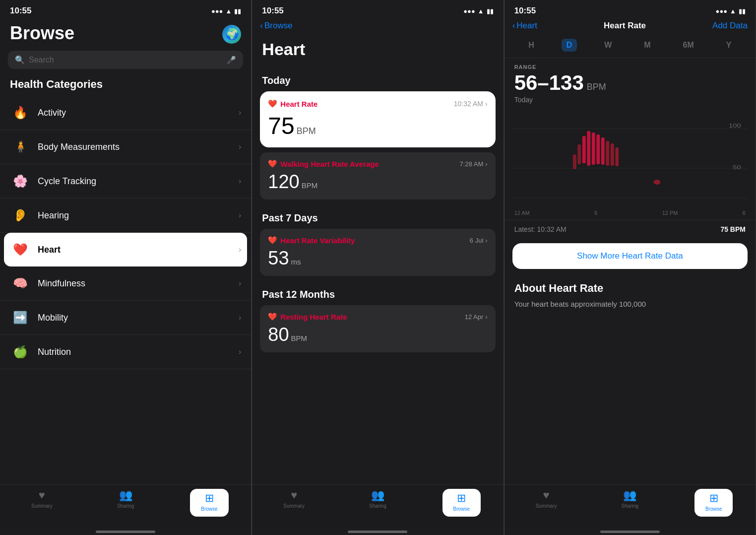 The width and height of the screenshot is (756, 535). Describe the element at coordinates (486, 104) in the screenshot. I see `heart-rate-chevron: ›` at that location.